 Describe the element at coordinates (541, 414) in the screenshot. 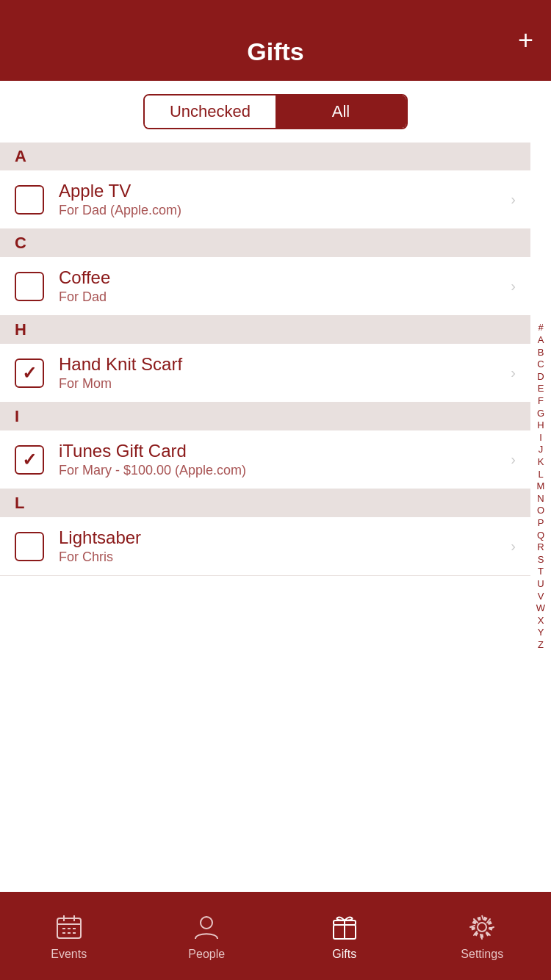

I see `alpha-g: G` at that location.